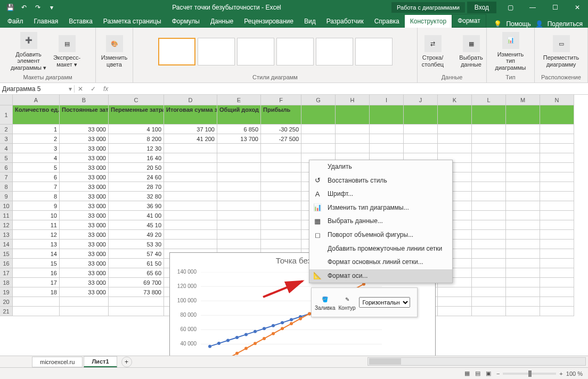  Describe the element at coordinates (6, 311) in the screenshot. I see `row-header: 21` at that location.